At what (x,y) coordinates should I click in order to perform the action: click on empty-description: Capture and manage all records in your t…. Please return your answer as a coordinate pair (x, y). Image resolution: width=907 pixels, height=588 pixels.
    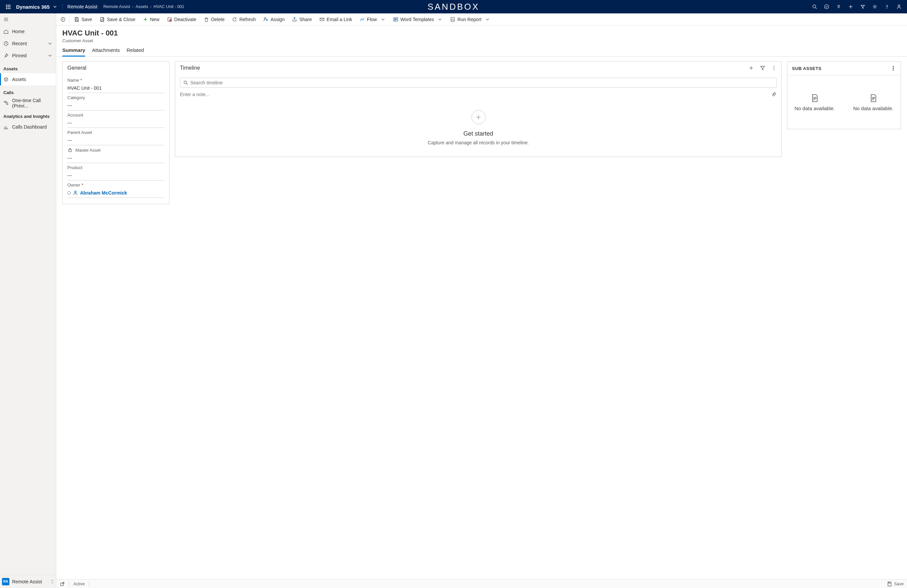
    Looking at the image, I should click on (479, 143).